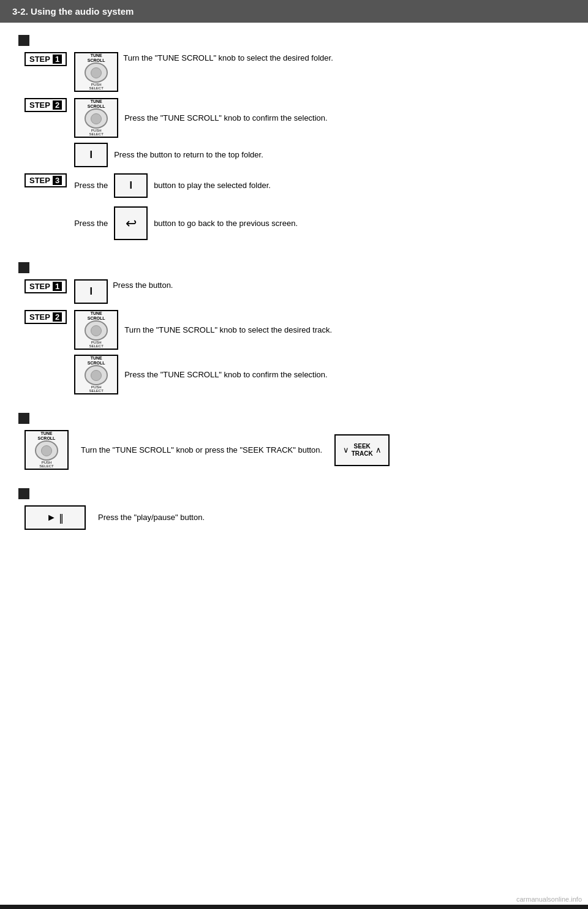 The width and height of the screenshot is (588, 909). Describe the element at coordinates (131, 224) in the screenshot. I see `back-icon-s3: ↩` at that location.